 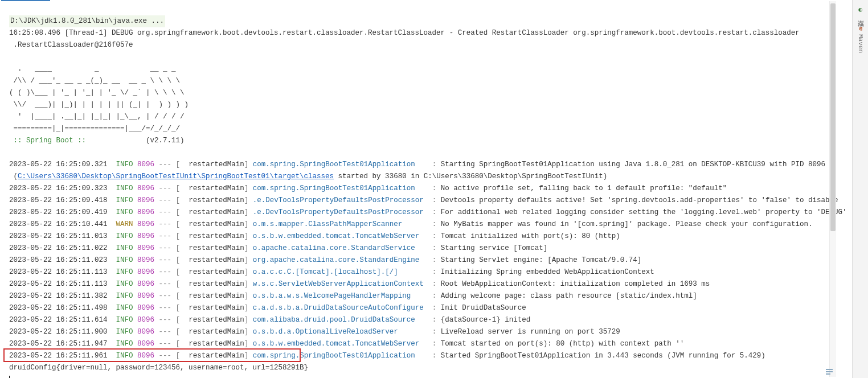 What do you see at coordinates (470, 176) in the screenshot?
I see `log-msg-tail: started by 33680 in C:\Users\33680\Deskt…` at bounding box center [470, 176].